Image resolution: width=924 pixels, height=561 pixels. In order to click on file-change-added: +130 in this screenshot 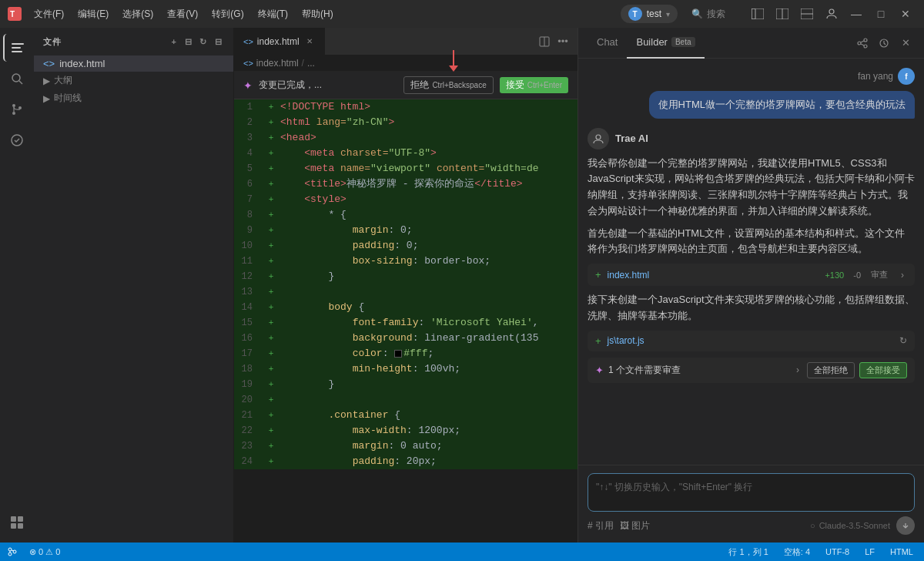, I will do `click(835, 275)`.